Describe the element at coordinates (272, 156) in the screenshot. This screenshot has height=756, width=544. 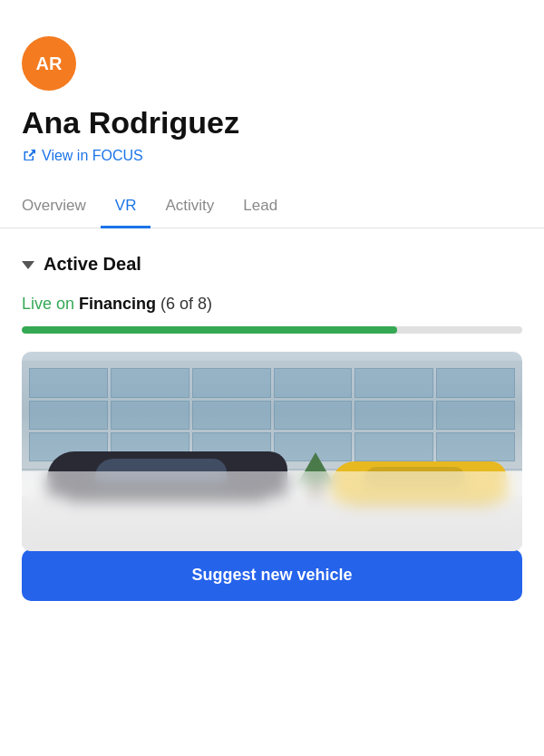
I see `view-in-focus-link: View in FOCUS` at that location.